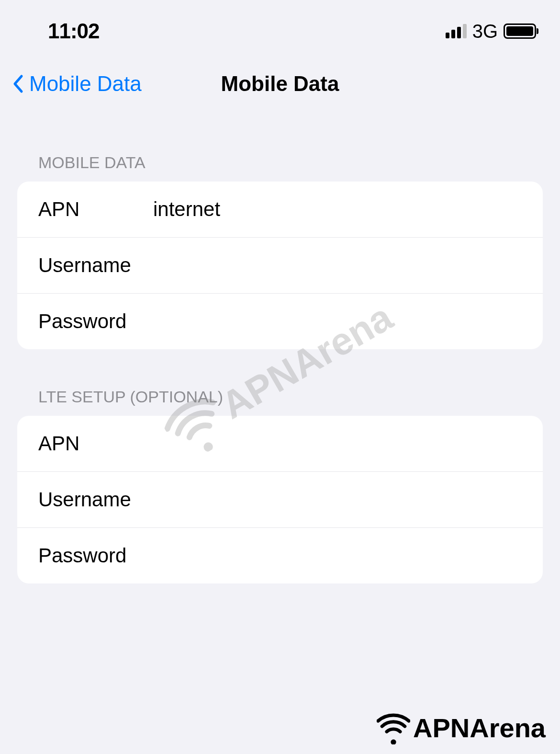  Describe the element at coordinates (393, 728) in the screenshot. I see `wifi-icon` at that location.